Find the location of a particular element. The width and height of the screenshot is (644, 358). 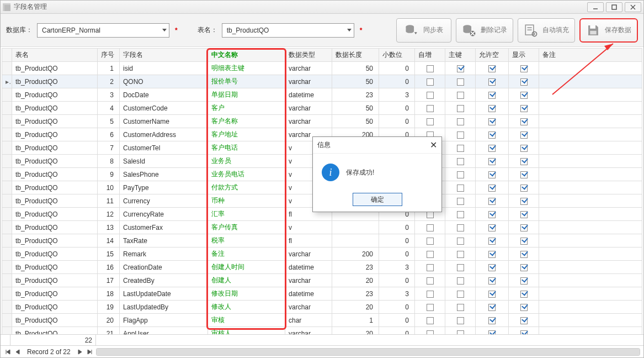

cell-cname: 业务员电话 is located at coordinates (247, 175).